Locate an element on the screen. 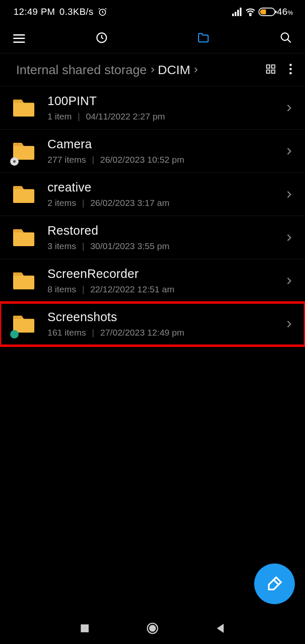  folder-date: 26/02/2023 10:52 pm is located at coordinates (142, 160).